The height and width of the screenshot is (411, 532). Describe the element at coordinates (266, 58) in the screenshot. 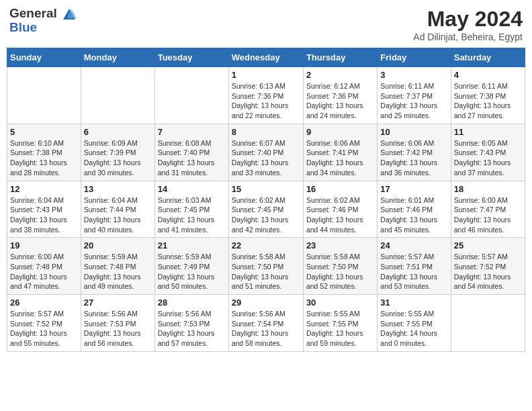

I see `weekday-header: Wednesday` at that location.